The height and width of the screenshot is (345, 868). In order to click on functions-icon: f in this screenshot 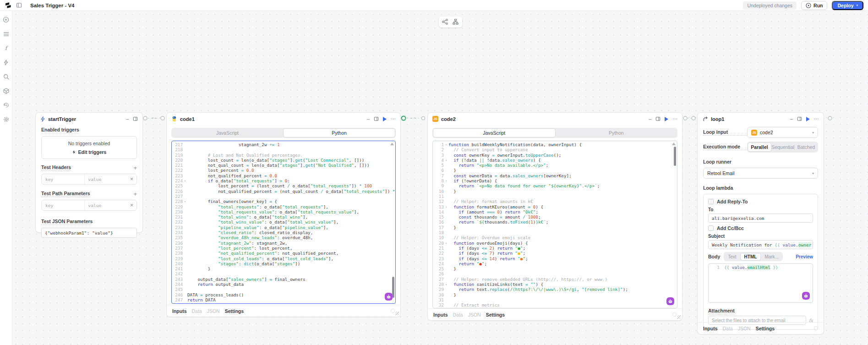, I will do `click(6, 48)`.